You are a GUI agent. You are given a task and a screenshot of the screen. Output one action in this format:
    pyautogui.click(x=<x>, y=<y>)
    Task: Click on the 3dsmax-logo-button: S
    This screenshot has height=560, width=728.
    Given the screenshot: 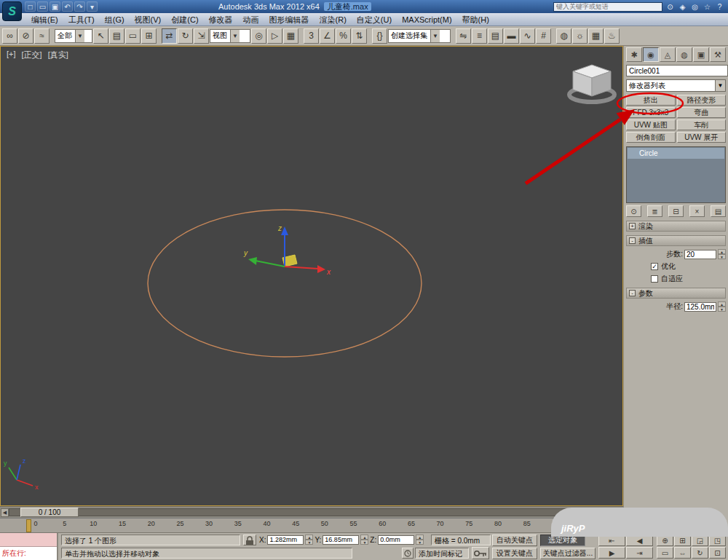 What is the action you would take?
    pyautogui.click(x=12, y=12)
    